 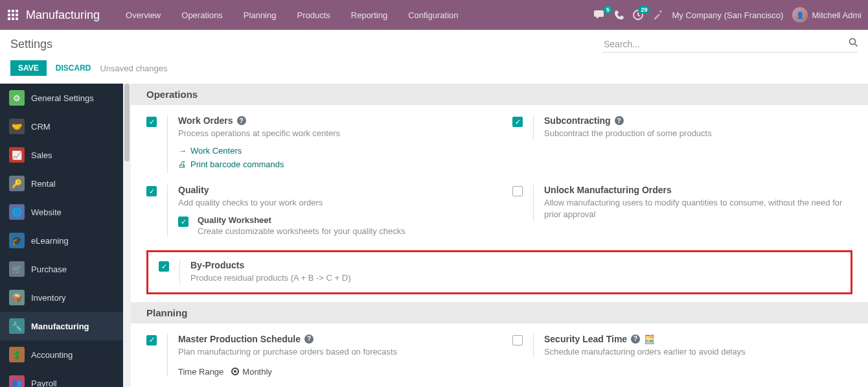 What do you see at coordinates (202, 16) in the screenshot?
I see `nav-operations: Operations` at bounding box center [202, 16].